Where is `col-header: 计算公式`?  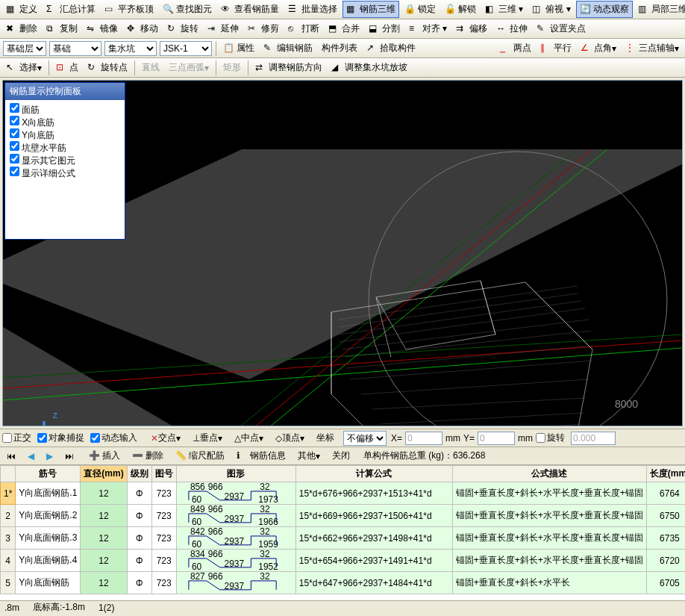 col-header: 计算公式 is located at coordinates (374, 474).